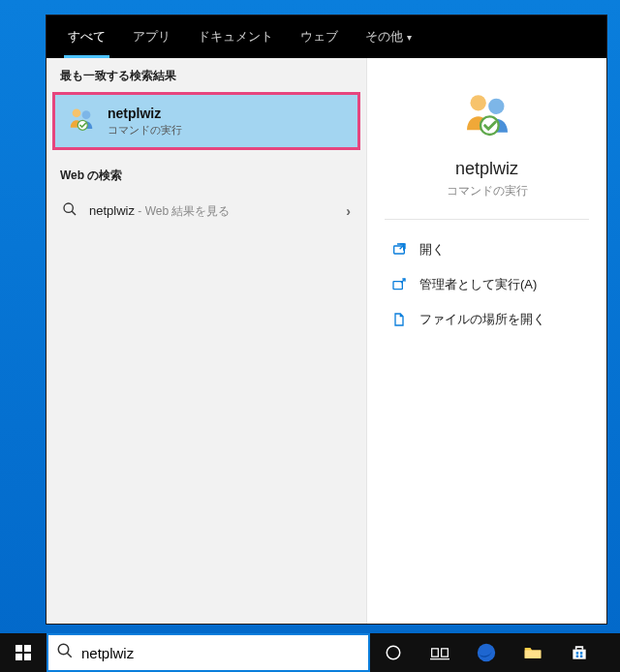 The height and width of the screenshot is (672, 620). What do you see at coordinates (320, 37) in the screenshot?
I see `tab-web: ウェブ` at bounding box center [320, 37].